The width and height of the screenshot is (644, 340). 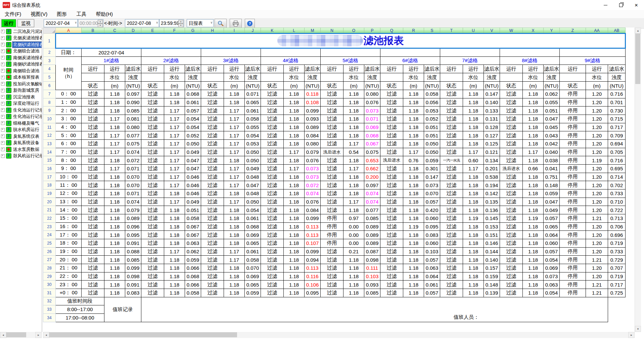 What do you see at coordinates (171, 61) in the screenshot?
I see `filter-group-header-2: 2#滤格` at bounding box center [171, 61].